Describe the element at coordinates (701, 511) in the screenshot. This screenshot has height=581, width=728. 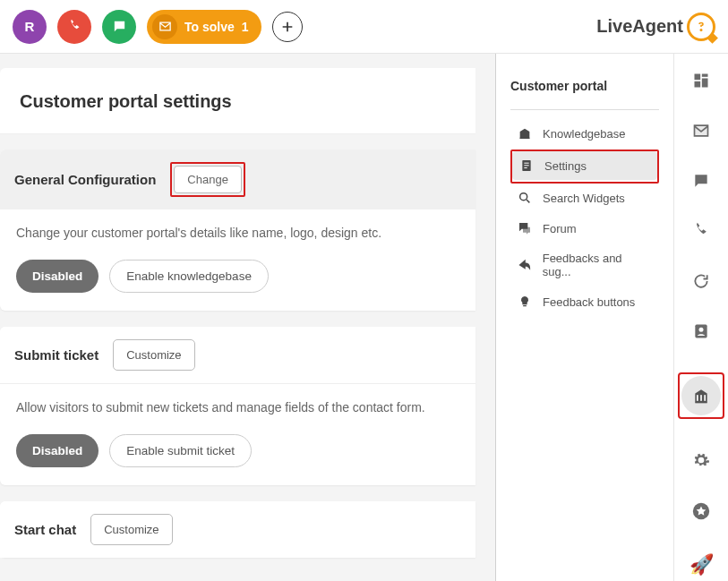
I see `rail-favorites` at that location.